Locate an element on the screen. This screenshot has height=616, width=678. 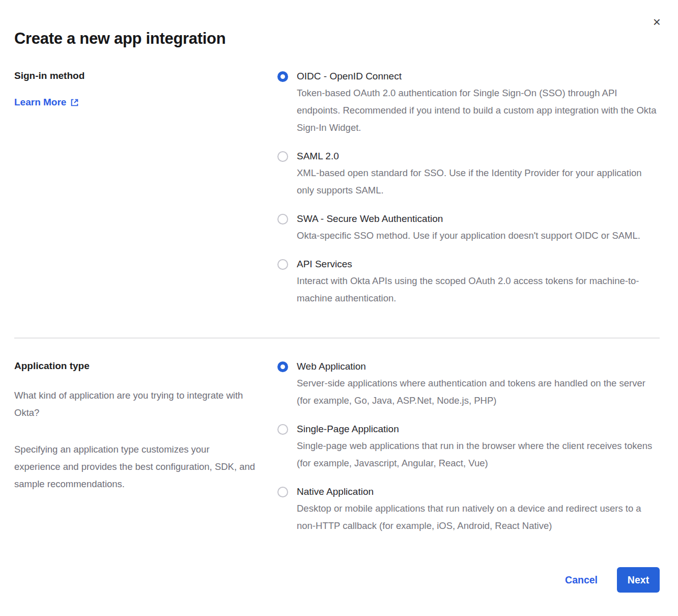
close-icon: × is located at coordinates (657, 22).